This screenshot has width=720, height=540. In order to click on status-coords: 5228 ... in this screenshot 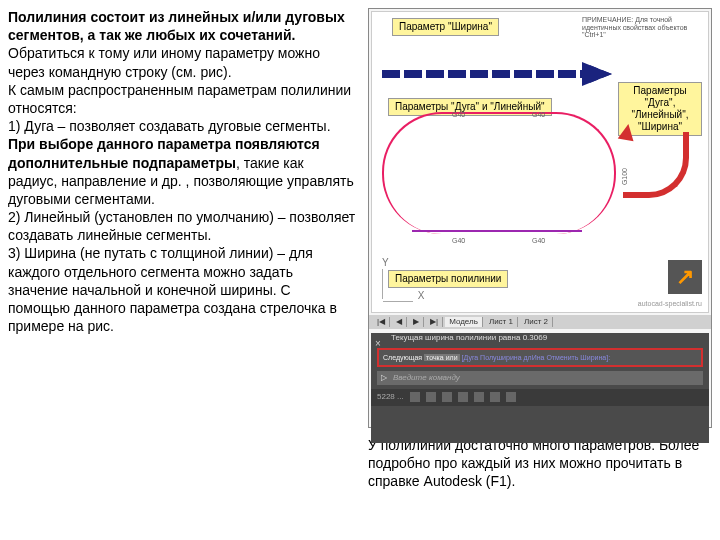, I will do `click(390, 397)`.